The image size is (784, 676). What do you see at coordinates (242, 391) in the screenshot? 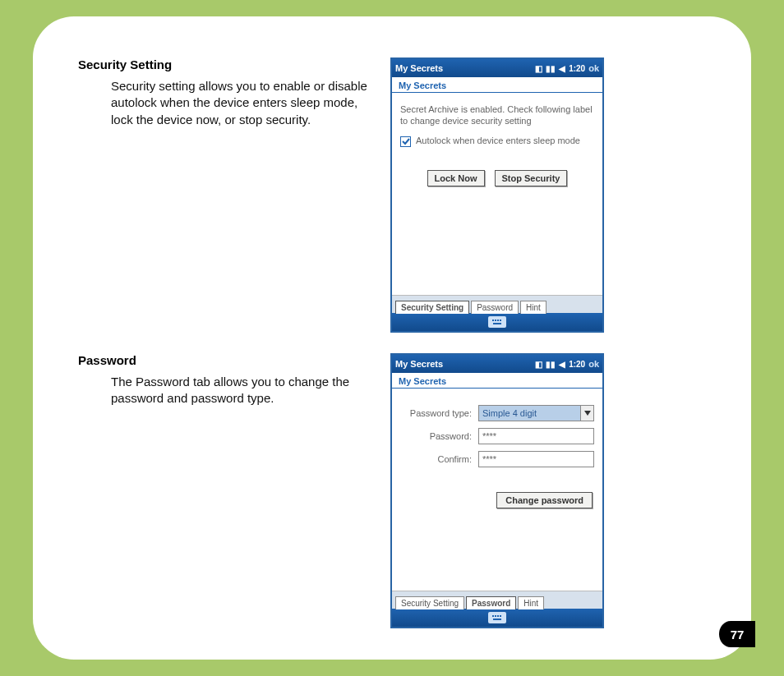
I see `password-desc: The Password tab allows you to change th…` at bounding box center [242, 391].